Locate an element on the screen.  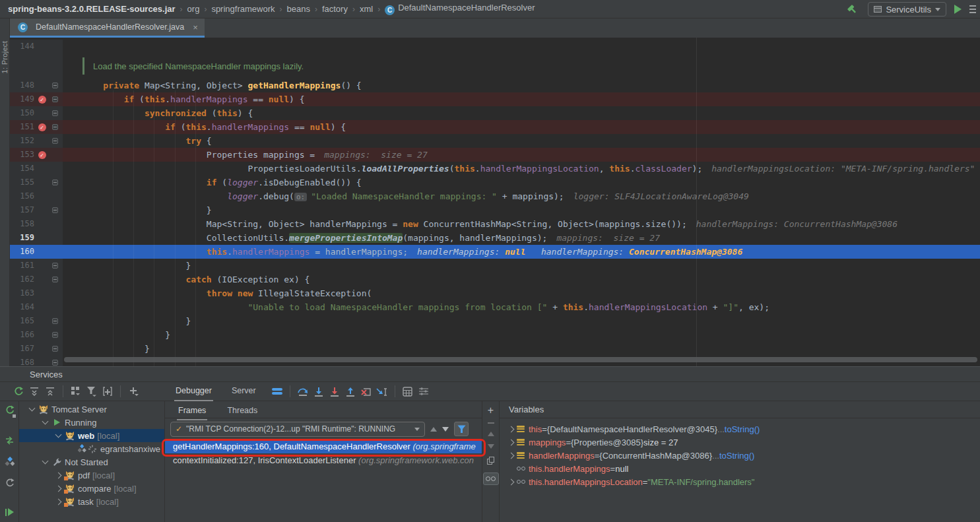
run-to-cursor-icon is located at coordinates (382, 391).